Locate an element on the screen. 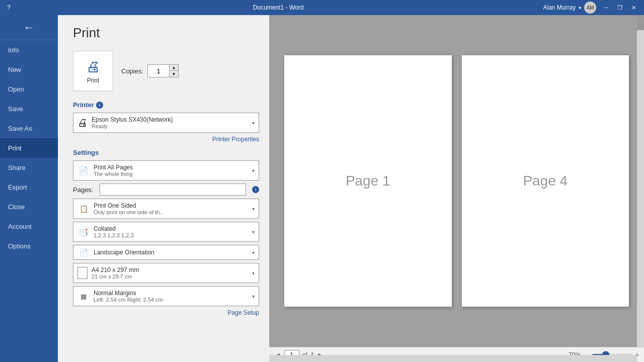 This screenshot has width=644, height=362. close-button: ✕ is located at coordinates (634, 8).